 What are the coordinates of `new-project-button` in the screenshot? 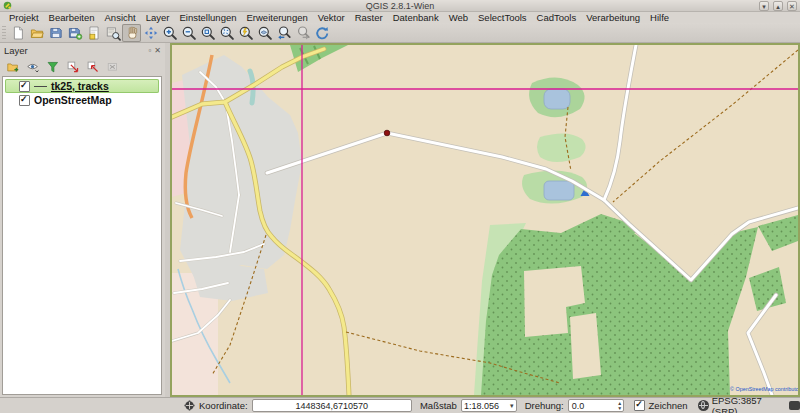 It's located at (18, 33).